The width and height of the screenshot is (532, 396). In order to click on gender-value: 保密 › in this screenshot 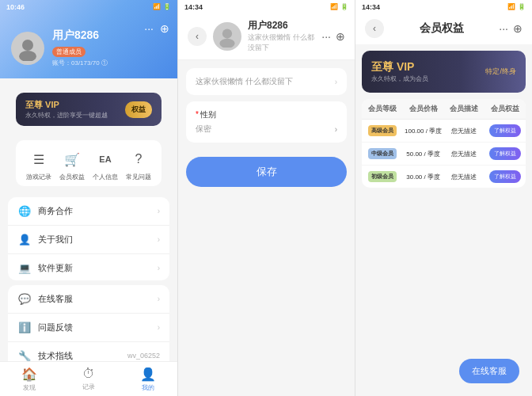, I will do `click(266, 129)`.